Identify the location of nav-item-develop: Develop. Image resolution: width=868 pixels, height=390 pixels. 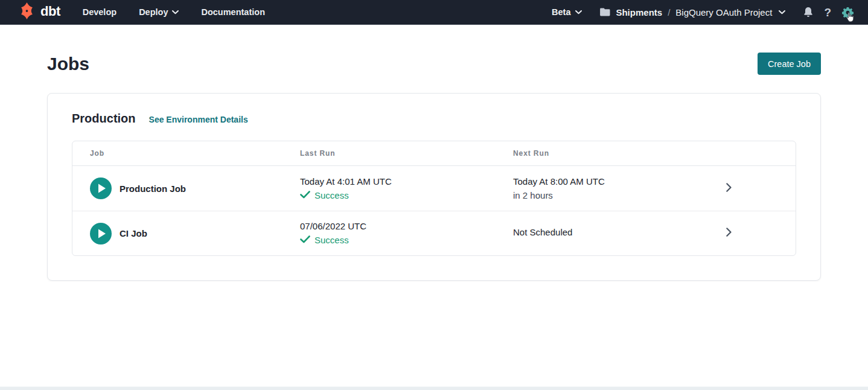
(100, 12).